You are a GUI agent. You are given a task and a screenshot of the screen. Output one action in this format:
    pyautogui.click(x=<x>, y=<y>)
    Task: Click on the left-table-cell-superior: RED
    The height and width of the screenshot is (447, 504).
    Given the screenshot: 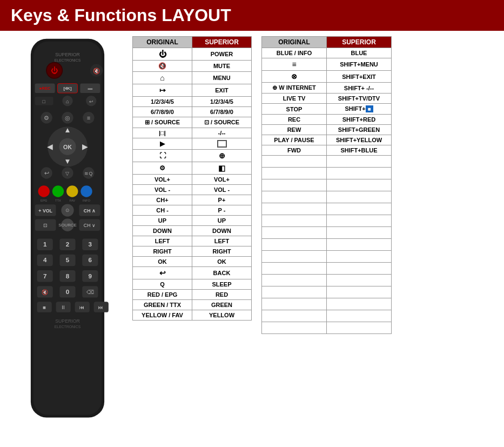 What is the action you would take?
    pyautogui.click(x=222, y=295)
    